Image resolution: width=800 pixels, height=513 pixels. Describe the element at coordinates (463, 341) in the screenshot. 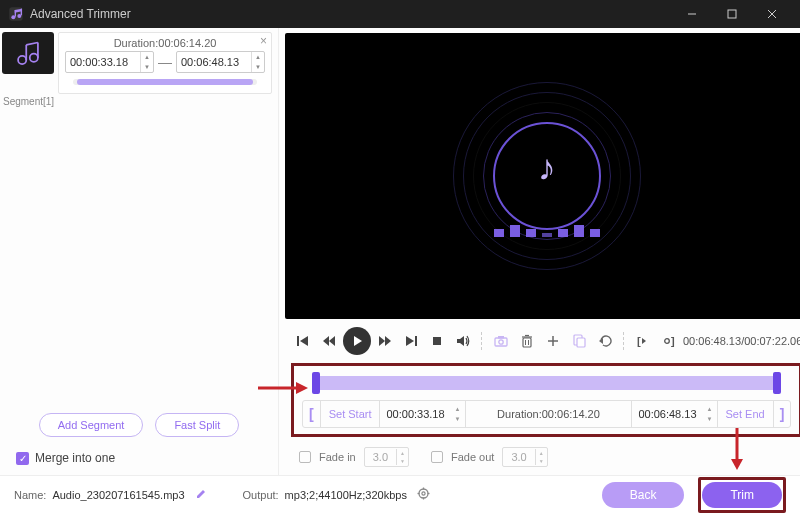

I see `volume-icon` at that location.